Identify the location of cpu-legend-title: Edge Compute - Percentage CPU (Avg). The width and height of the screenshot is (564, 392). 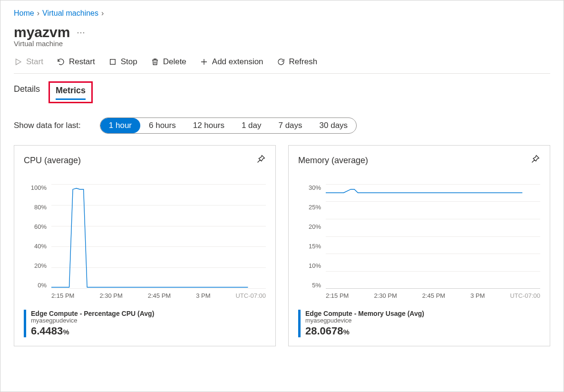
(92, 314).